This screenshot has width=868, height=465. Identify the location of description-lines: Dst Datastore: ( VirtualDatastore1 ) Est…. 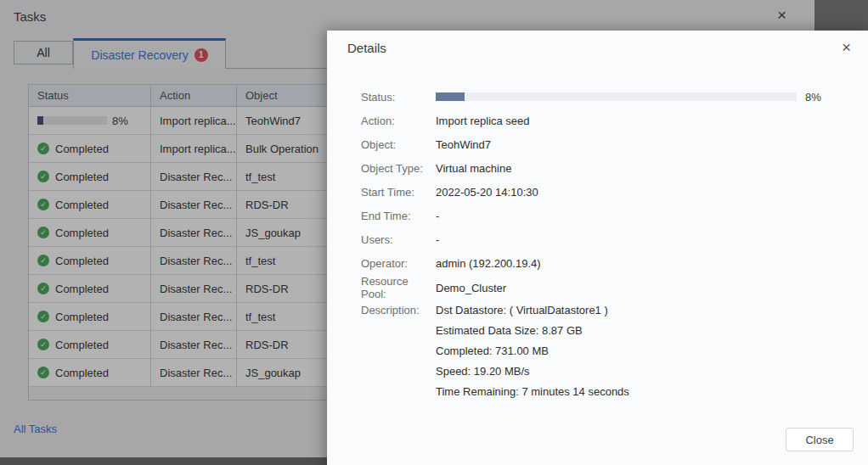
(533, 351).